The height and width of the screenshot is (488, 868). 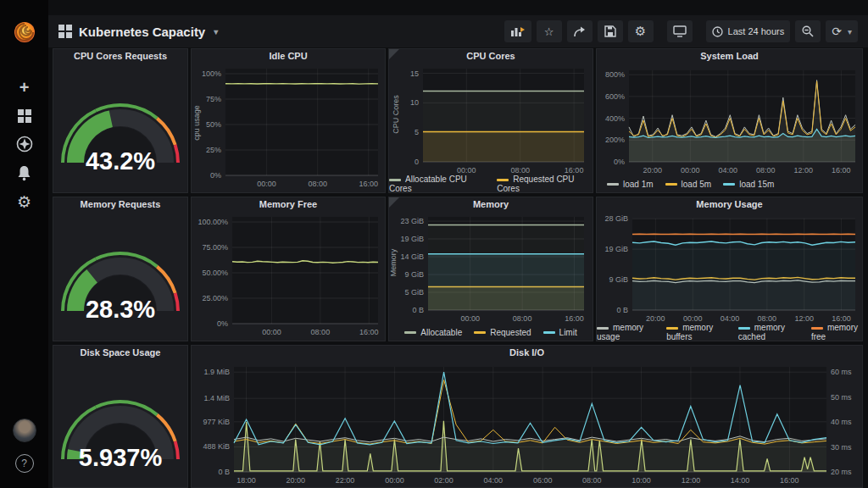 I want to click on memory-free-chart: 0%25.00%50.00%75.00%100.00%00:0008:0016:…, so click(x=288, y=275).